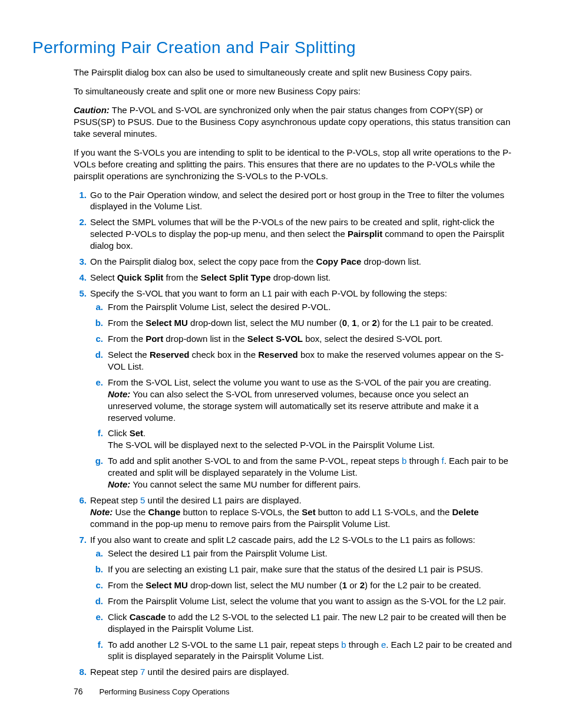 The height and width of the screenshot is (728, 562). Describe the element at coordinates (97, 433) in the screenshot. I see `sub-marker: f.` at that location.